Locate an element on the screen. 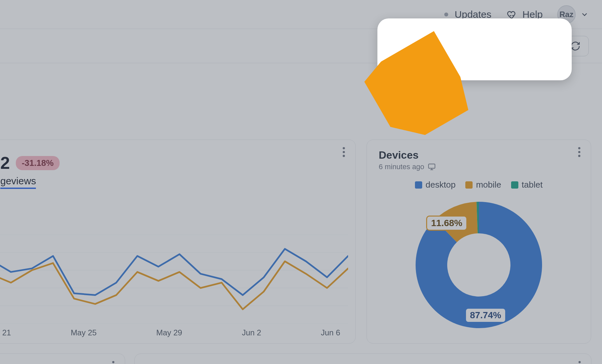  user-menu: Raz is located at coordinates (573, 14).